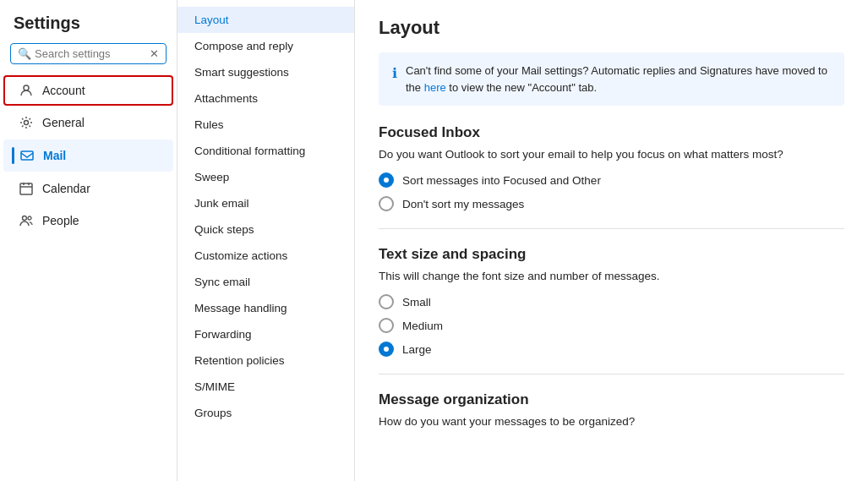 Image resolution: width=868 pixels, height=481 pixels. I want to click on radio-nosort, so click(386, 204).